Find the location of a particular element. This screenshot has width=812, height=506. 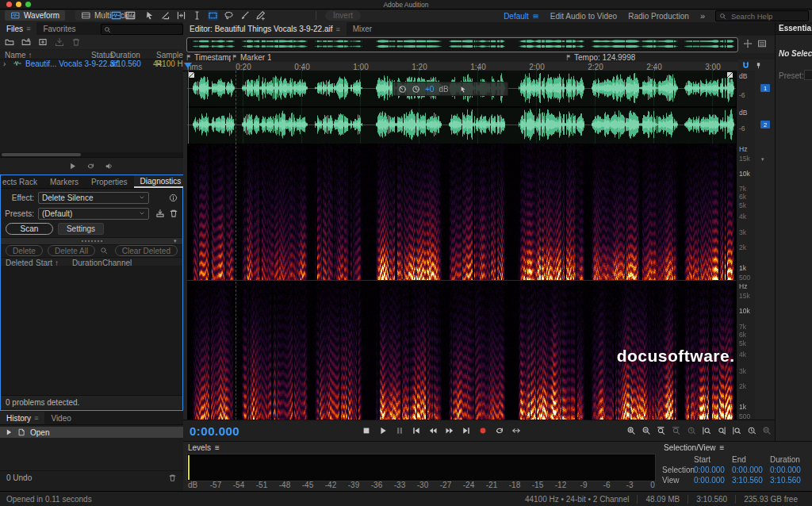

import-file-icon is located at coordinates (26, 42).